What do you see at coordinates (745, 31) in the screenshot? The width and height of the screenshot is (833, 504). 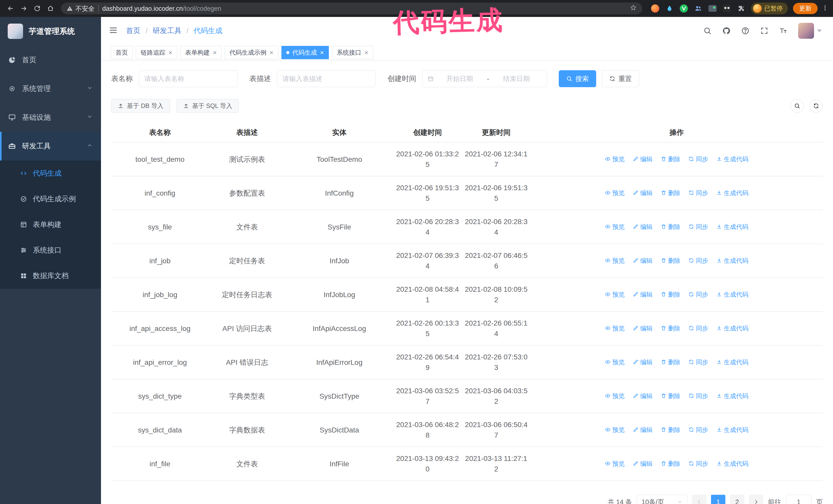 I see `help-icon` at bounding box center [745, 31].